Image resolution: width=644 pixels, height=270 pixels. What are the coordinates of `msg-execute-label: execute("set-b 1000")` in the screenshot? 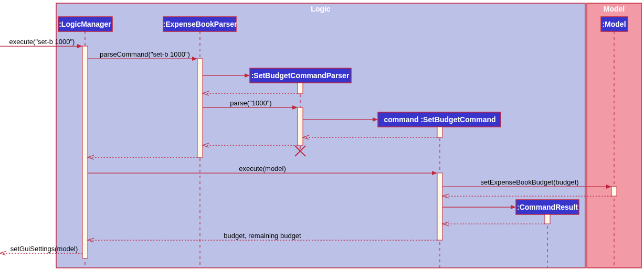 It's located at (42, 42).